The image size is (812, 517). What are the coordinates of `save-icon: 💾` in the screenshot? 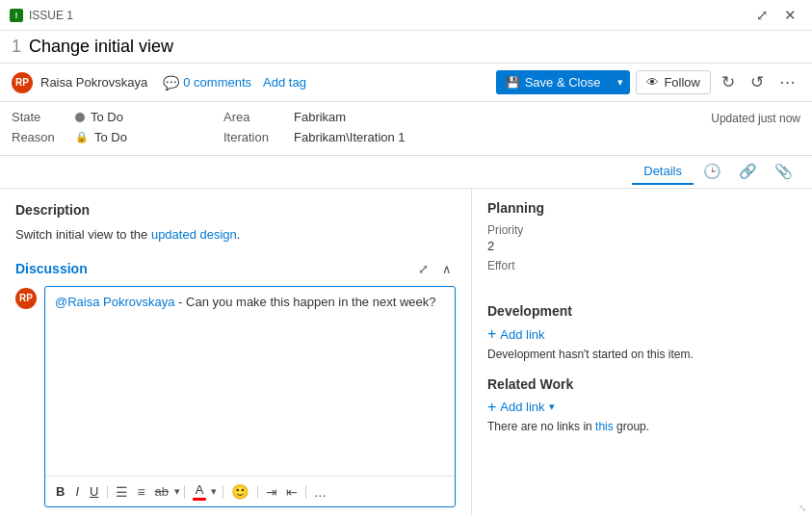 It's located at (512, 83).